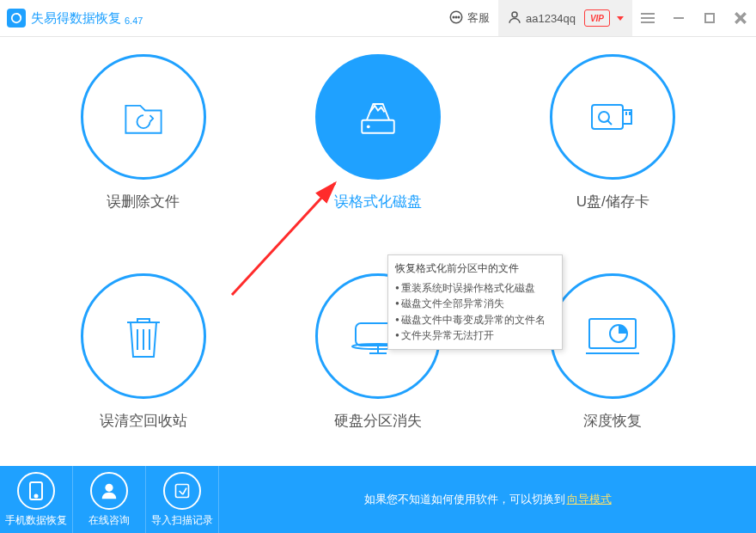 Image resolution: width=756 pixels, height=533 pixels. Describe the element at coordinates (36, 521) in the screenshot. I see `footer-label: 手机数据恢复` at that location.